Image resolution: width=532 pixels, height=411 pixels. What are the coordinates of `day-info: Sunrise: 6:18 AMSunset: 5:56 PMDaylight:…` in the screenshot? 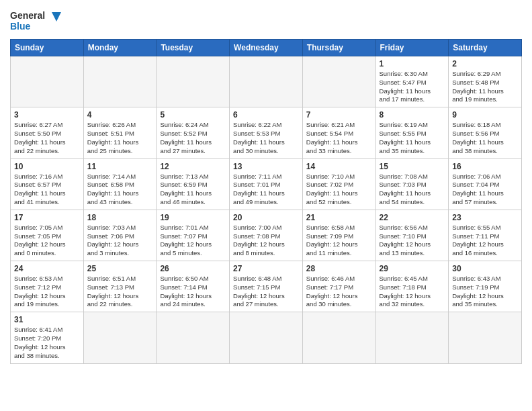 It's located at (485, 138).